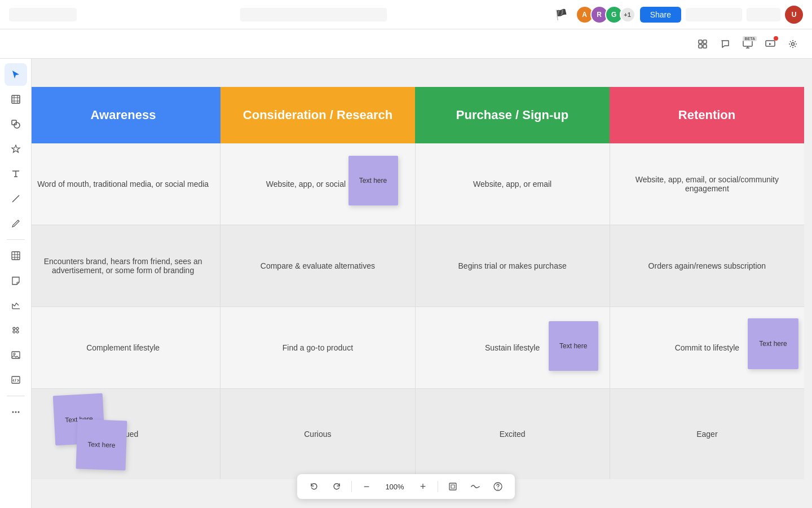  I want to click on embed-tool, so click(16, 380).